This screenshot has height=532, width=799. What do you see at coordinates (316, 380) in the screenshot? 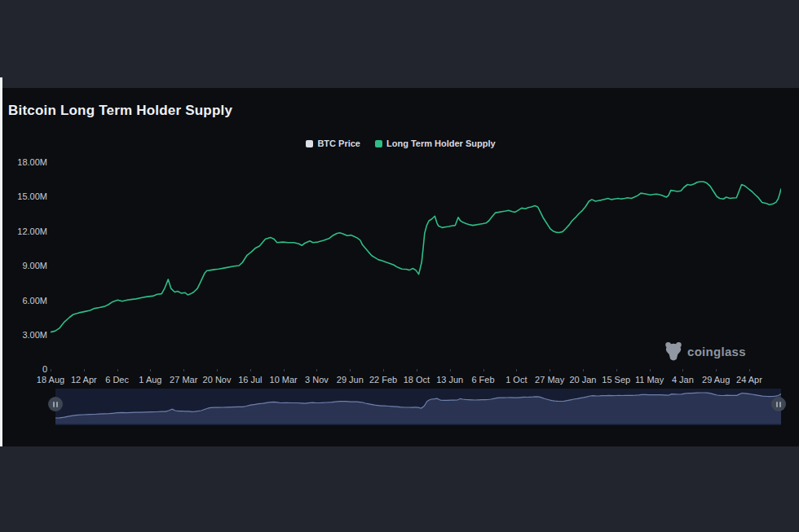
I see `x-axis-label: 3 Nov` at bounding box center [316, 380].